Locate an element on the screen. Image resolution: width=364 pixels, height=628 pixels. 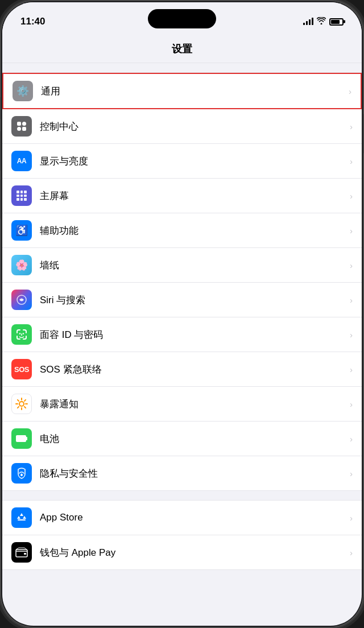
faceid-icon is located at coordinates (22, 334).